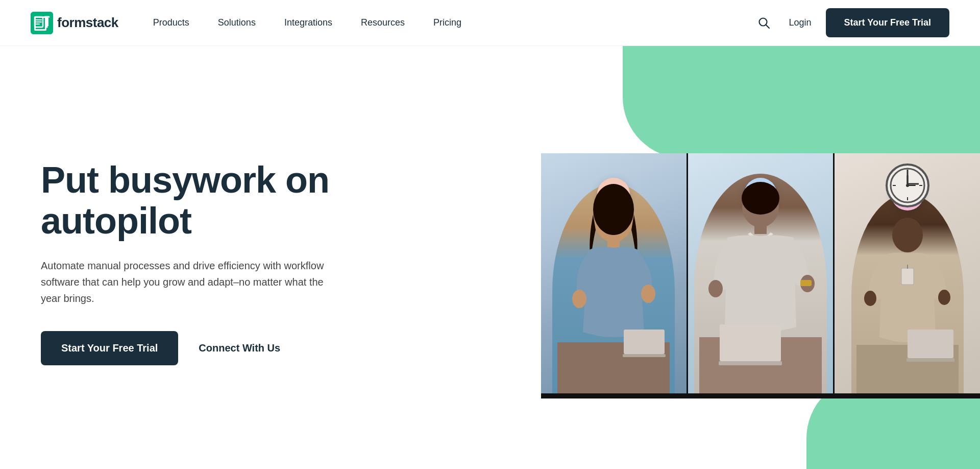 The height and width of the screenshot is (469, 980). What do you see at coordinates (184, 282) in the screenshot?
I see `hero-subtitle: Automate manual processes and drive effi…` at bounding box center [184, 282].